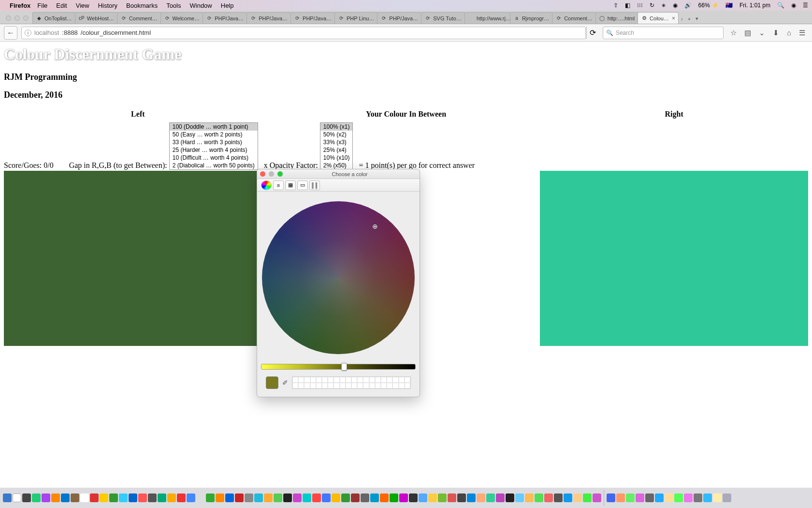  What do you see at coordinates (755, 5) in the screenshot?
I see `clock: Fri. 1:01 pm` at bounding box center [755, 5].